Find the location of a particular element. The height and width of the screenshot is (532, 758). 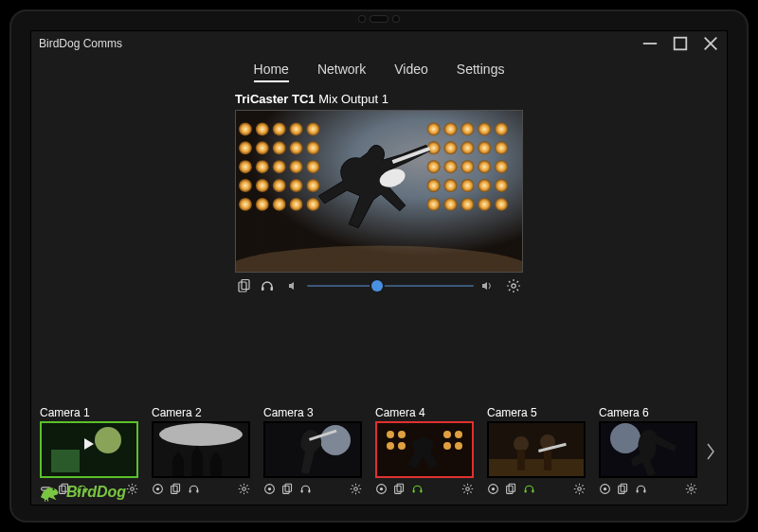

window-title: BirdDog Comms is located at coordinates (81, 44).